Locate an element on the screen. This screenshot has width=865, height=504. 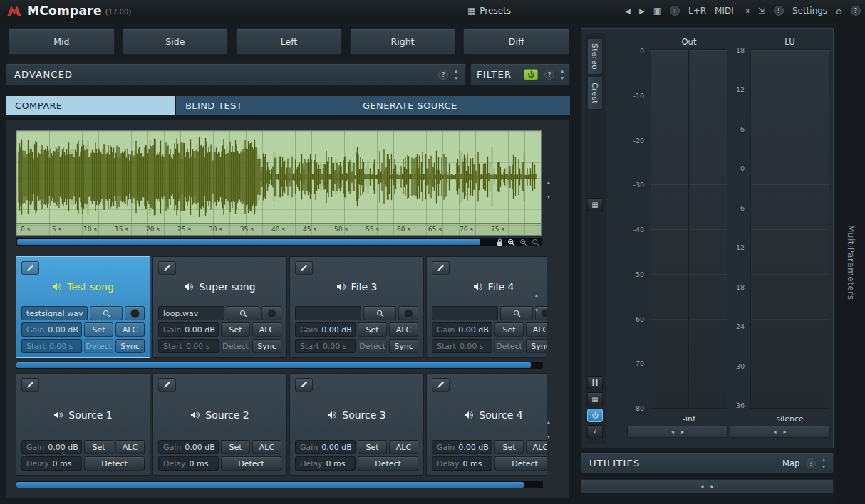
utilities-collapse-spinner: ▴▾ is located at coordinates (824, 463).